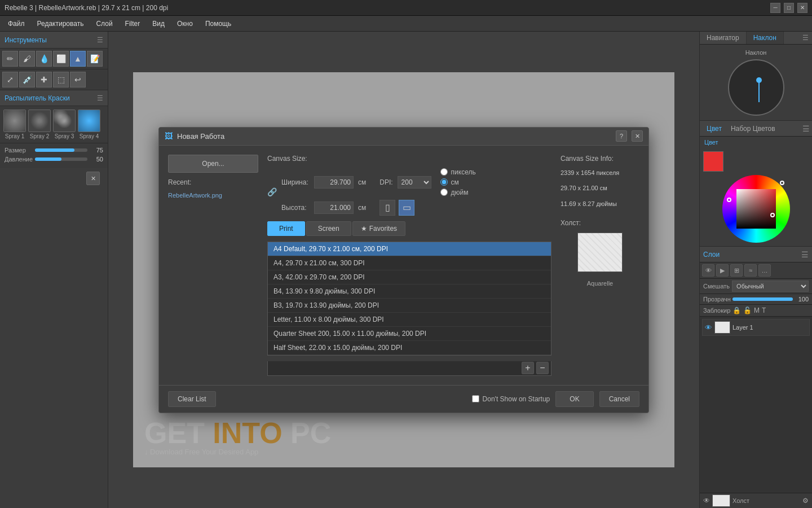  What do you see at coordinates (100, 40) in the screenshot?
I see `tools-menu-icon: ☰` at bounding box center [100, 40].